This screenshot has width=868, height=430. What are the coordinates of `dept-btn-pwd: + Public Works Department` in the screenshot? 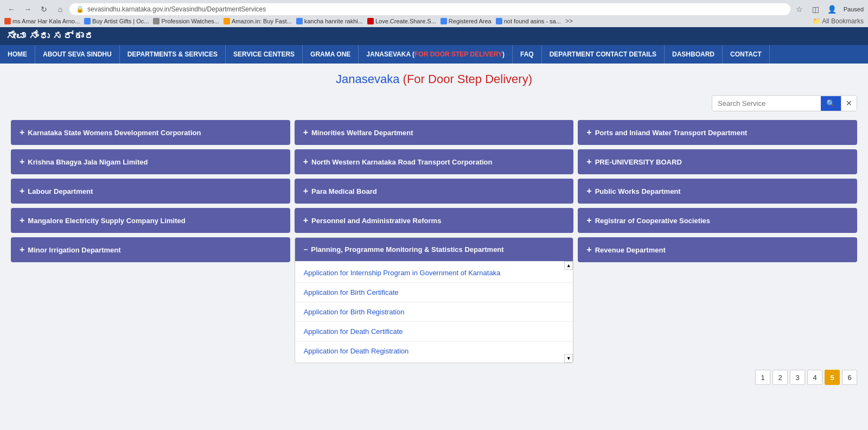 It's located at (717, 191).